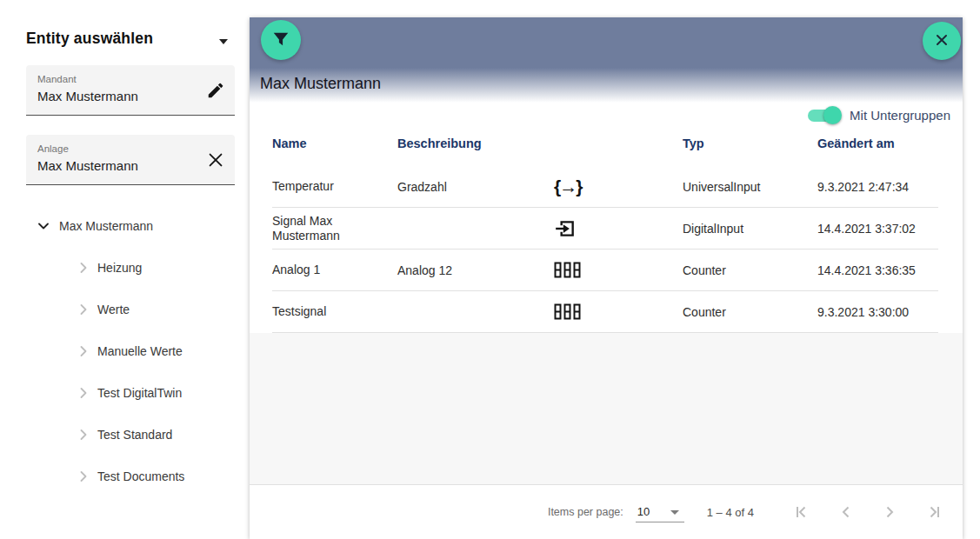 This screenshot has height=539, width=980. I want to click on cell-name: Temperatur, so click(335, 186).